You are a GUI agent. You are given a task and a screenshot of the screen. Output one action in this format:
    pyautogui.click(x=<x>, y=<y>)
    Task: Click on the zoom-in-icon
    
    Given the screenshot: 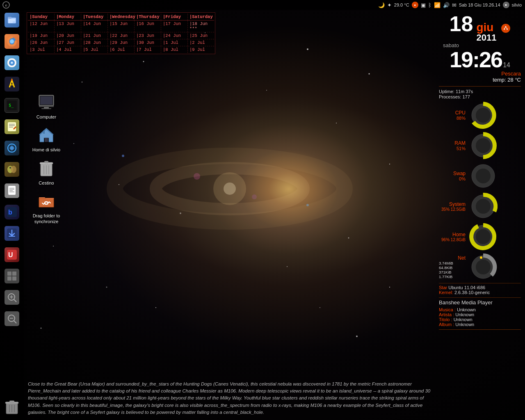 What is the action you would take?
    pyautogui.click(x=12, y=297)
    